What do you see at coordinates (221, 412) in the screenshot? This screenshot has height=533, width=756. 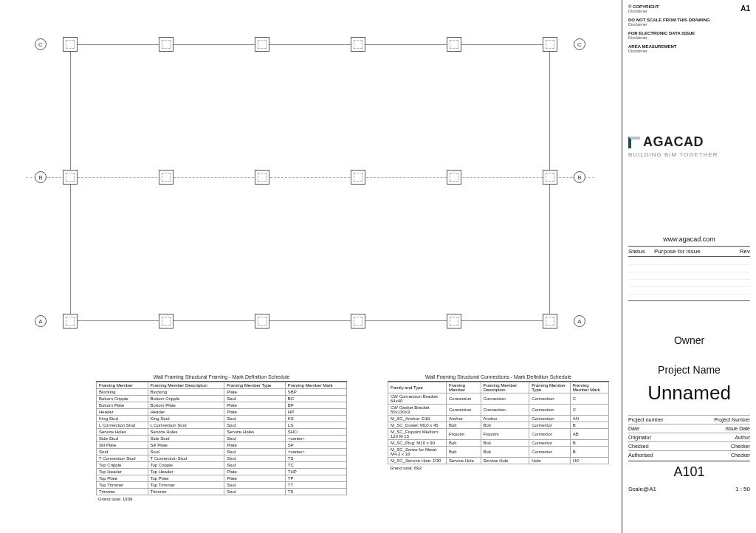 I see `table-row: HeaderHeaderPlateHP` at bounding box center [221, 412].